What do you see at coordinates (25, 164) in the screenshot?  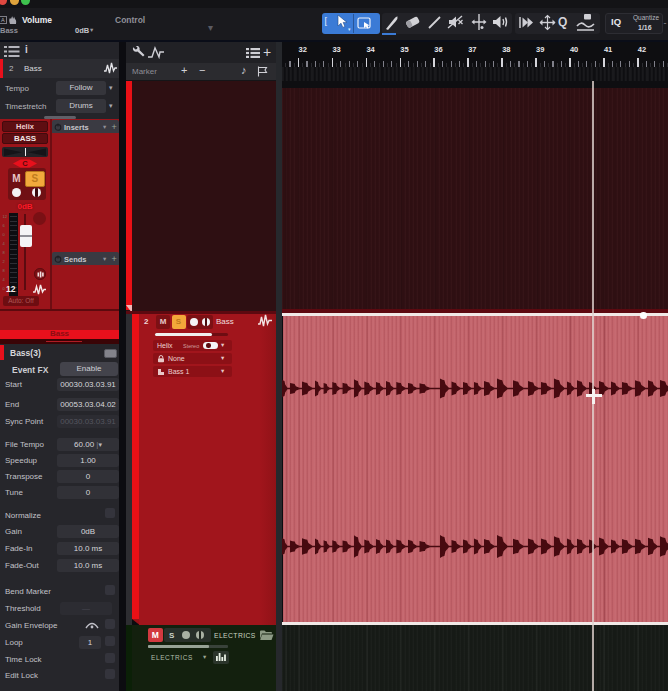 I see `svg-text: C` at bounding box center [25, 164].